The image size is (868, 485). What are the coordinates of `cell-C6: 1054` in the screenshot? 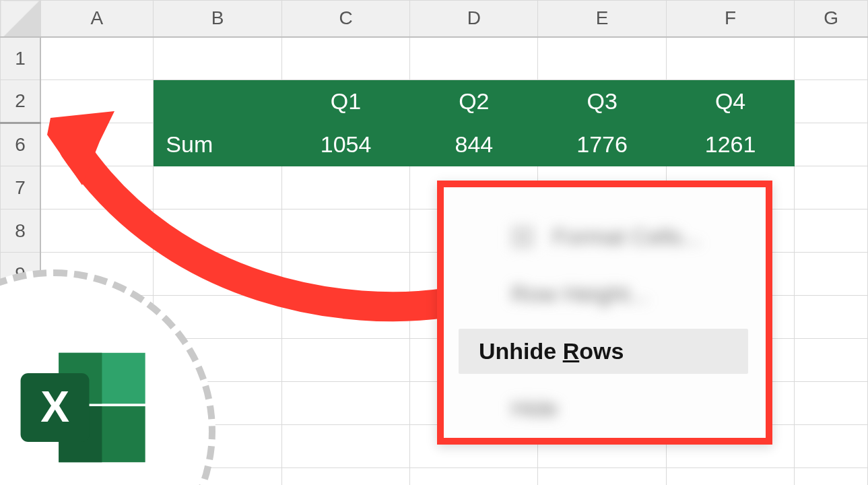 It's located at (345, 145).